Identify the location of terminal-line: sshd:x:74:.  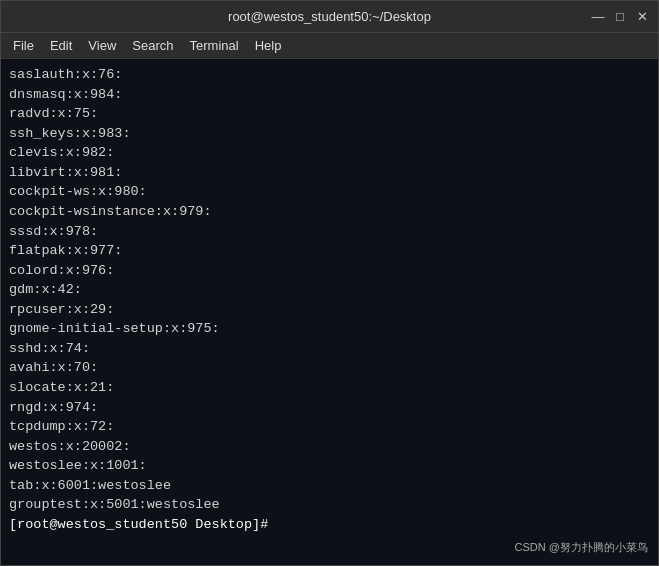
(330, 349).